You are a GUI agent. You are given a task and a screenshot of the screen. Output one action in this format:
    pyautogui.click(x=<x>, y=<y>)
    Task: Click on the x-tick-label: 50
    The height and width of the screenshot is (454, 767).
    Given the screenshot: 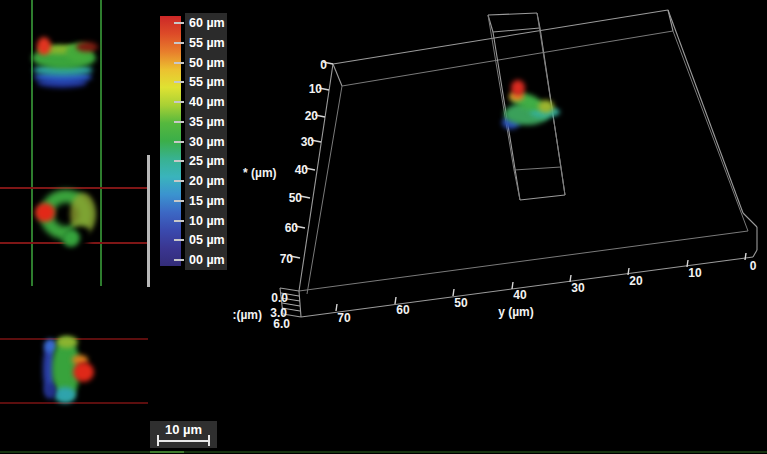 What is the action you would take?
    pyautogui.click(x=296, y=198)
    